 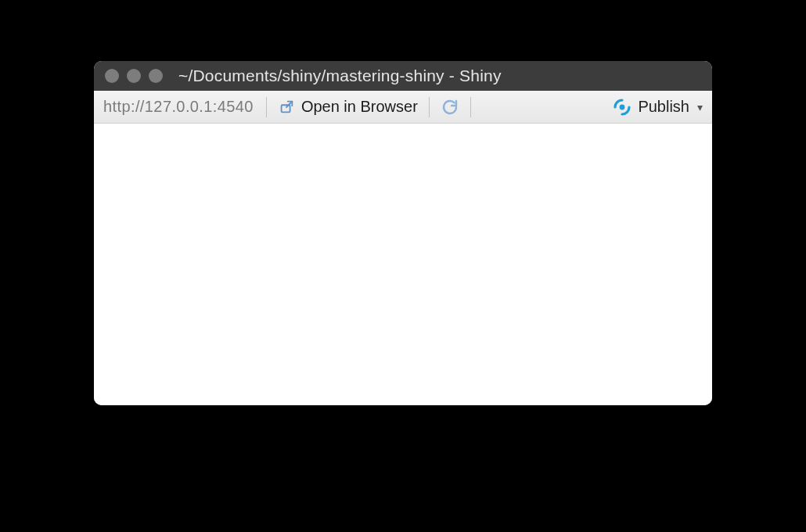 I want to click on toolbar: http://127.0.0.1:4540 Open in Browser, so click(x=403, y=107).